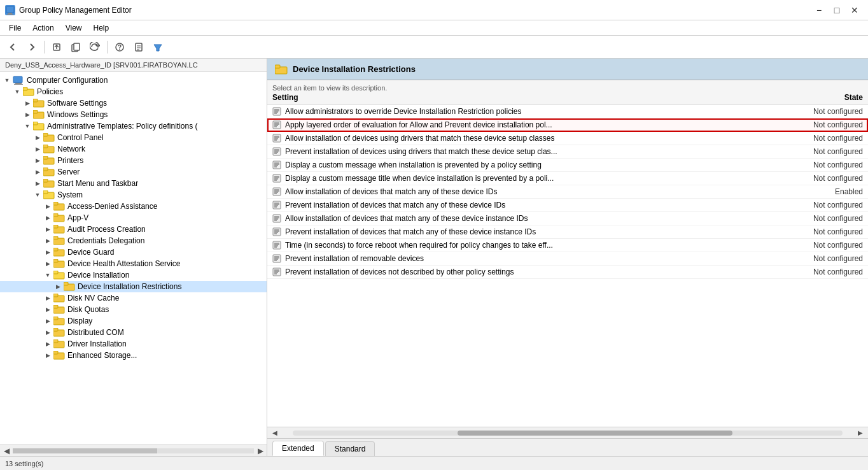 The width and height of the screenshot is (868, 470). What do you see at coordinates (134, 355) in the screenshot?
I see `tree-item-enhanced-storage: ▶ Enhanced Storage...` at bounding box center [134, 355].